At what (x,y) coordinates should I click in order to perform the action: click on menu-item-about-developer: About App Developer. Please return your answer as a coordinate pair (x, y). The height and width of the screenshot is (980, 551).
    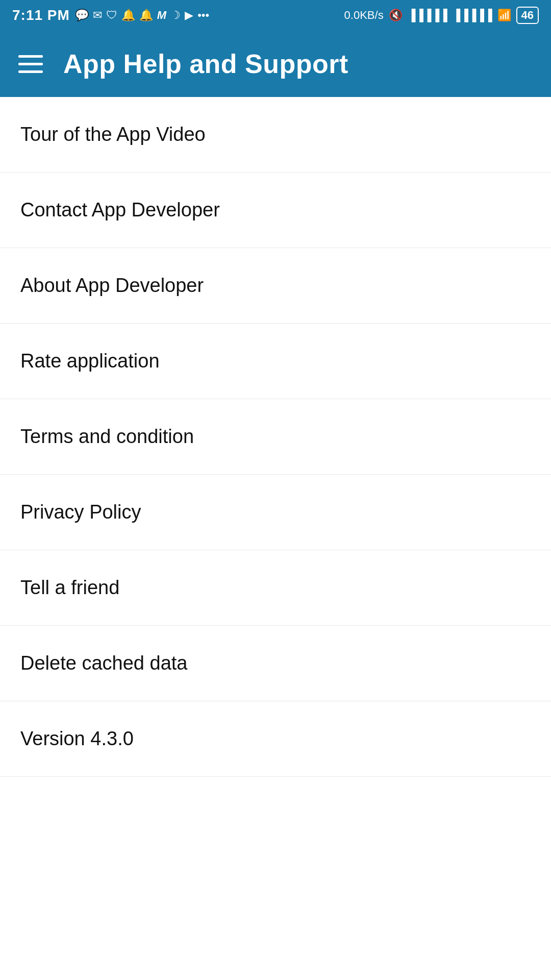
    Looking at the image, I should click on (276, 286).